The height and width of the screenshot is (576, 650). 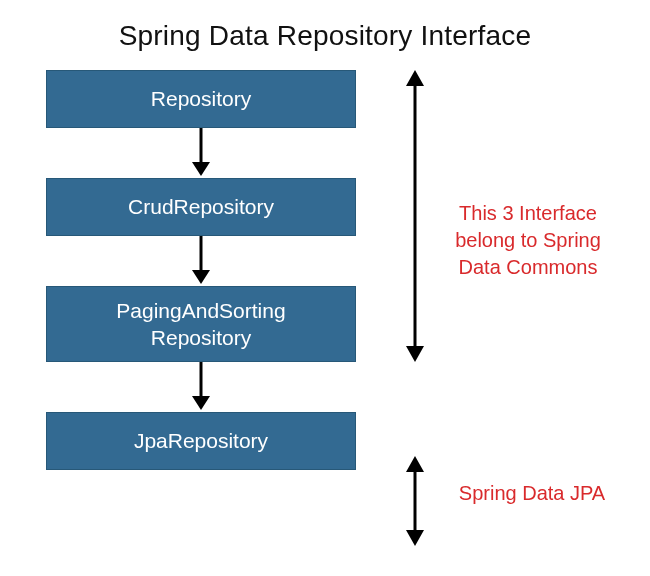 What do you see at coordinates (201, 324) in the screenshot?
I see `box-pagingandsortingrepository: PagingAndSorting Repository` at bounding box center [201, 324].